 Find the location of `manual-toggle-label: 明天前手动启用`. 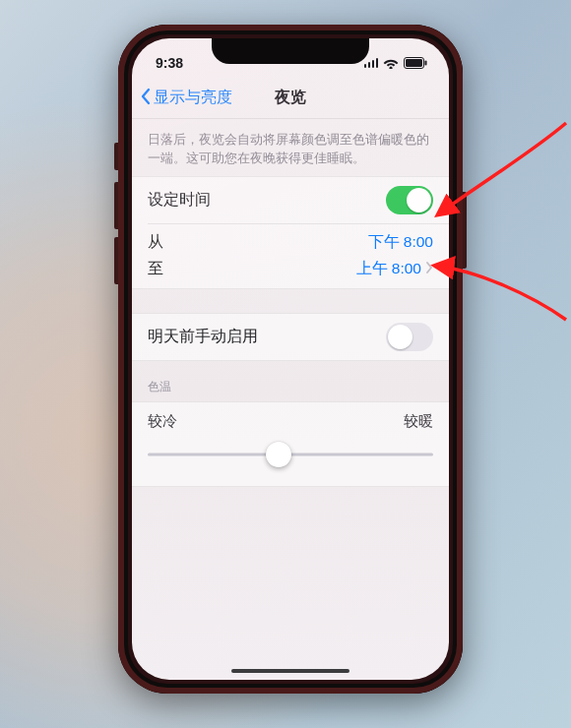

manual-toggle-label: 明天前手动启用 is located at coordinates (203, 336).